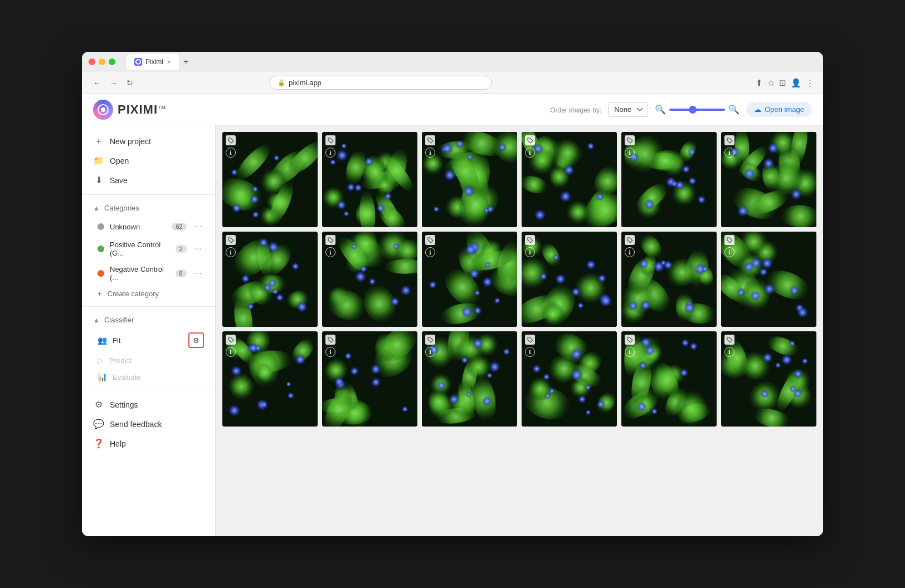 The image size is (905, 588). Describe the element at coordinates (181, 249) in the screenshot. I see `positive-category-count: 2` at that location.